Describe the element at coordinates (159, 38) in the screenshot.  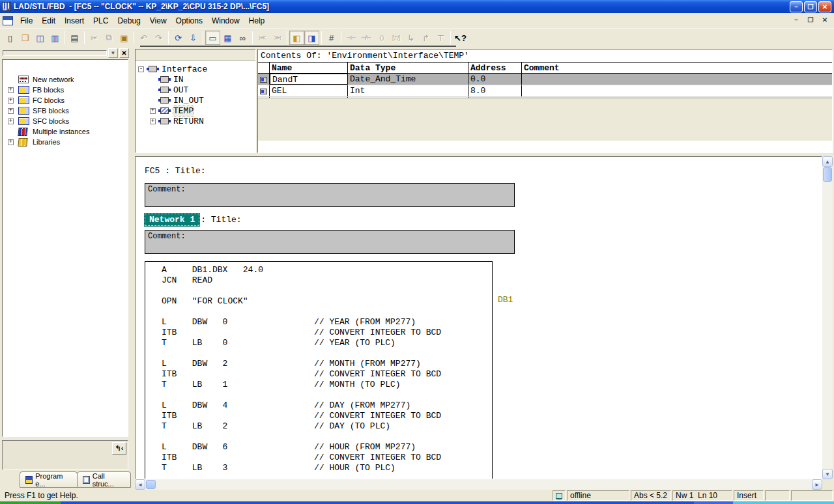
I see `toolbar-redo-button: ↷` at that location.